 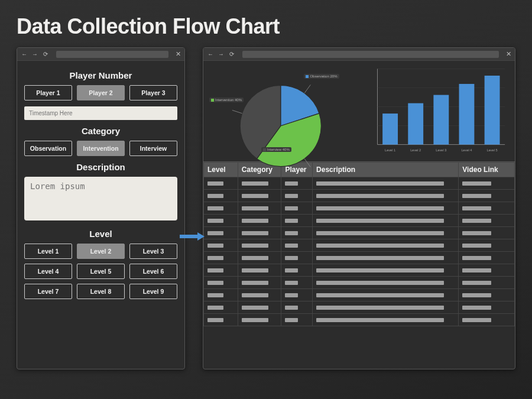 I want to click on level-heading: Level, so click(x=100, y=234).